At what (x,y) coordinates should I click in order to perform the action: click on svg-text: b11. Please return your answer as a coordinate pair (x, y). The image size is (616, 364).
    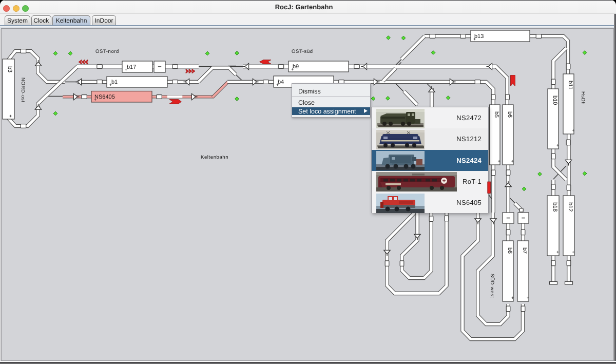
    Looking at the image, I should click on (570, 85).